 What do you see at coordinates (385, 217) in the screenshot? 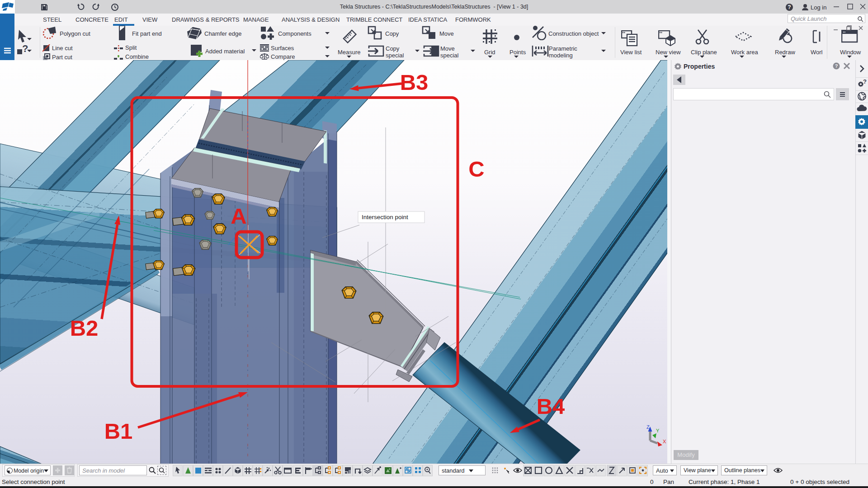
I see `svg-text: Intersection point` at bounding box center [385, 217].